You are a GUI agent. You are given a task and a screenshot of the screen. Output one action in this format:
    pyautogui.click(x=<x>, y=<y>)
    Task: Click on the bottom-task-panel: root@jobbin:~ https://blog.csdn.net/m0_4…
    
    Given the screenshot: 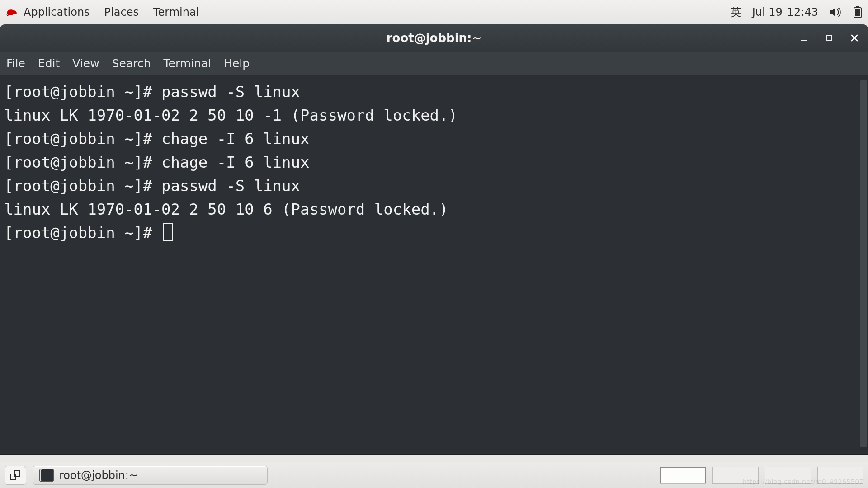 What is the action you would take?
    pyautogui.click(x=434, y=475)
    